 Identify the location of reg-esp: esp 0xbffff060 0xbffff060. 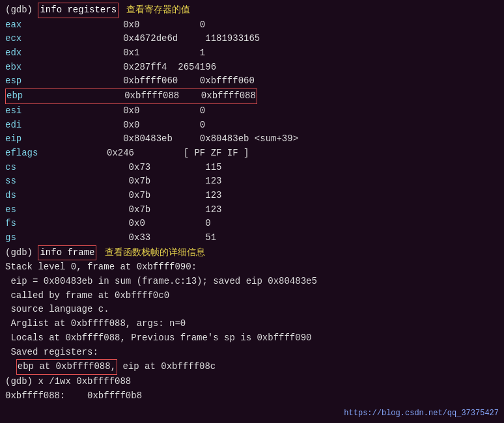
(252, 81).